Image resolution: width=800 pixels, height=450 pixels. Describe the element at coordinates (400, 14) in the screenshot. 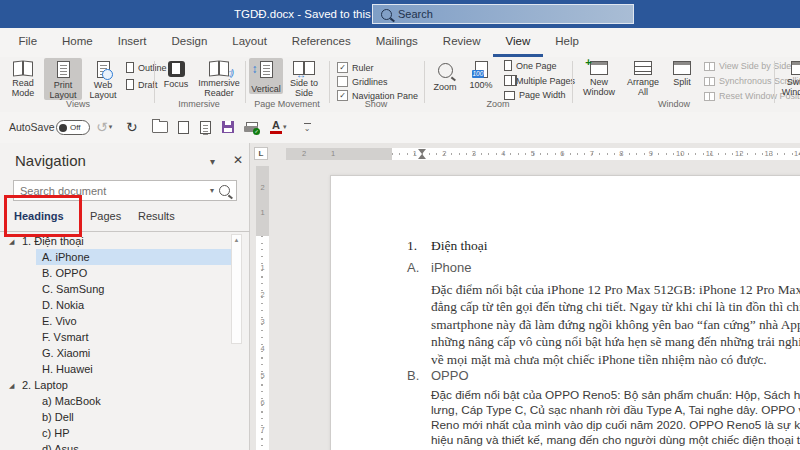

I see `title-bar: TGDĐ.docx - Saved to this PC Search` at that location.